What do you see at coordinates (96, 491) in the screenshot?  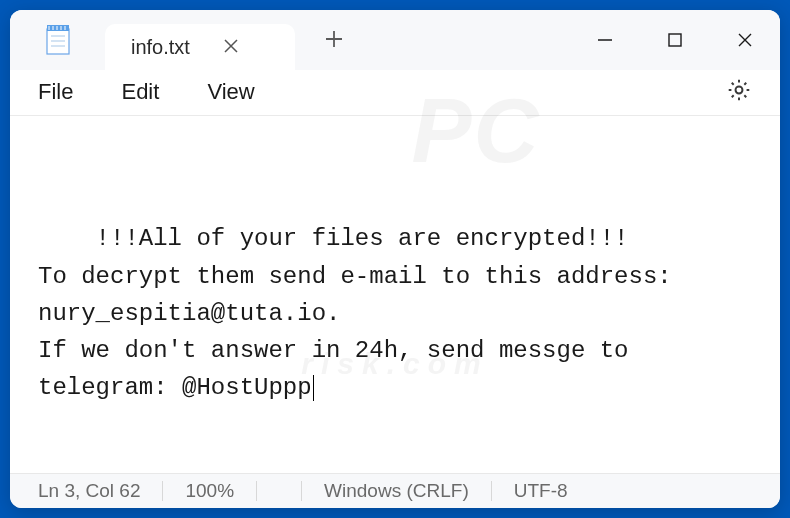 I see `status-cursor-position: Ln 3, Col 62` at bounding box center [96, 491].